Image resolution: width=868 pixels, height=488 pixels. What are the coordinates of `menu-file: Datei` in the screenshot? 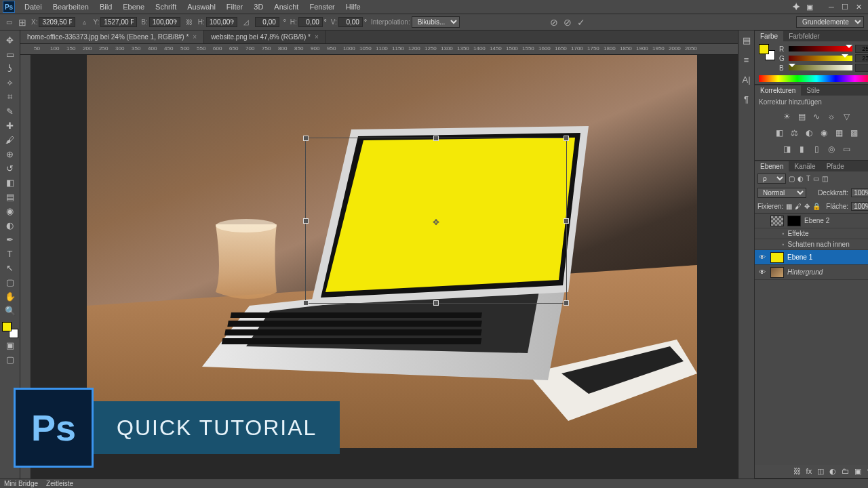 It's located at (33, 7).